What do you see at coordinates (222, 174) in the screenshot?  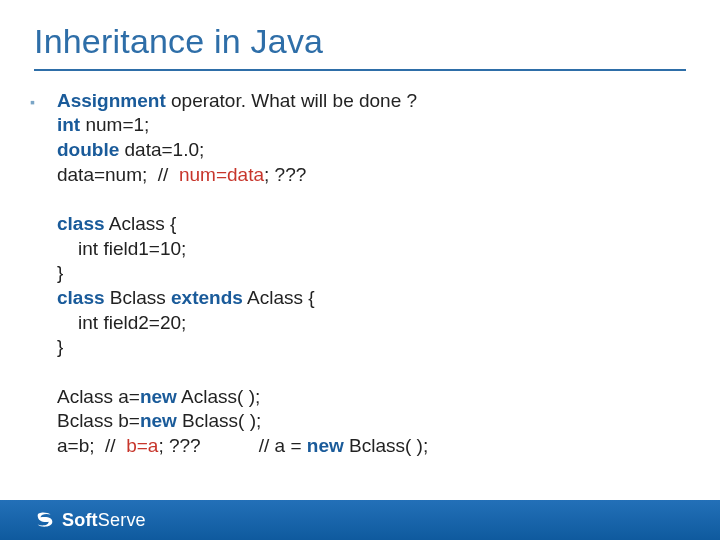 I see `error-text: num=data` at bounding box center [222, 174].